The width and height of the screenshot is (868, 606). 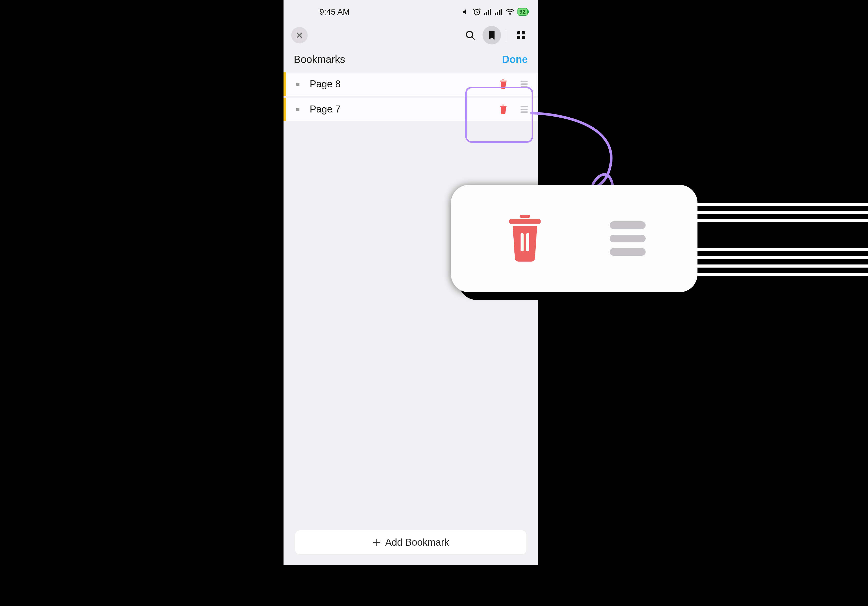 What do you see at coordinates (377, 542) in the screenshot?
I see `plus-icon` at bounding box center [377, 542].